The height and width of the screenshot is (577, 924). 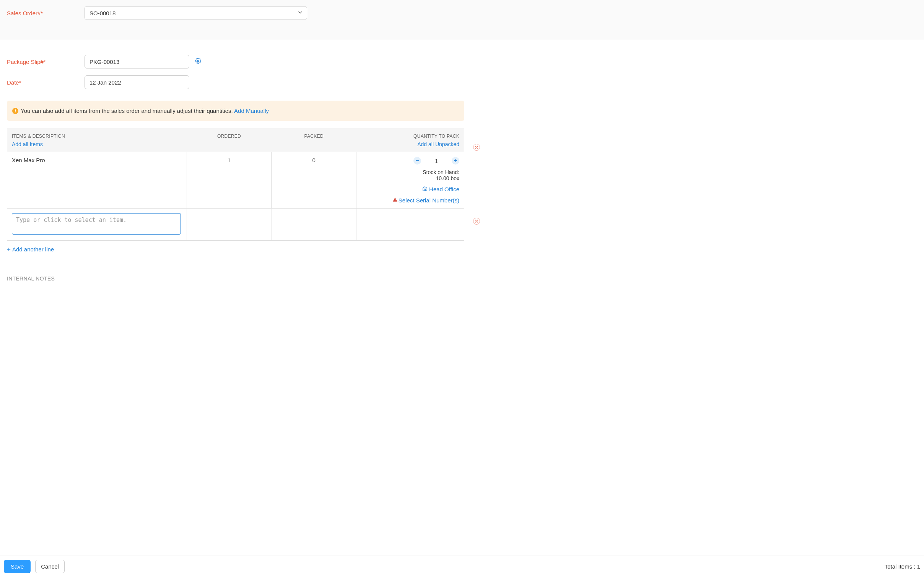 I want to click on warehouse-icon, so click(x=425, y=189).